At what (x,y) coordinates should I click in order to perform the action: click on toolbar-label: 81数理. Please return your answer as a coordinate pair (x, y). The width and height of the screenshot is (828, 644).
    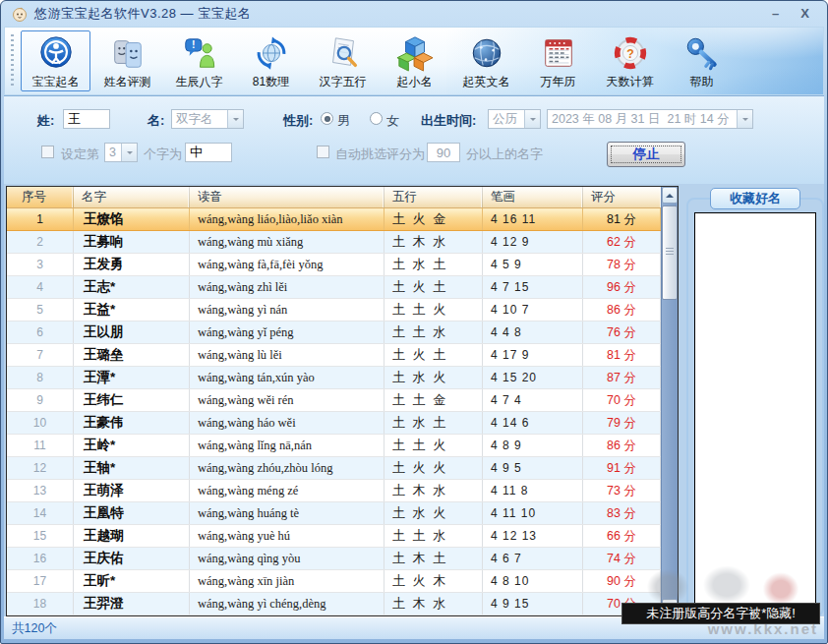
    Looking at the image, I should click on (271, 83).